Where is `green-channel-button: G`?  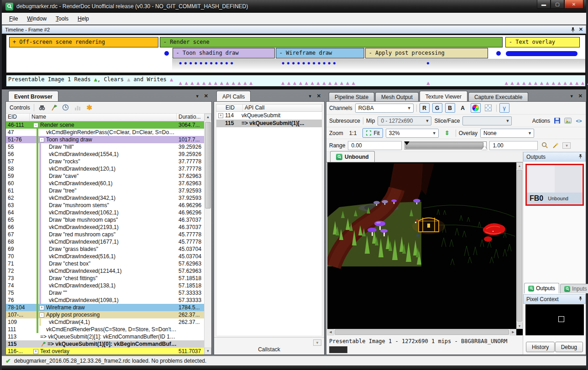
green-channel-button: G is located at coordinates (437, 108).